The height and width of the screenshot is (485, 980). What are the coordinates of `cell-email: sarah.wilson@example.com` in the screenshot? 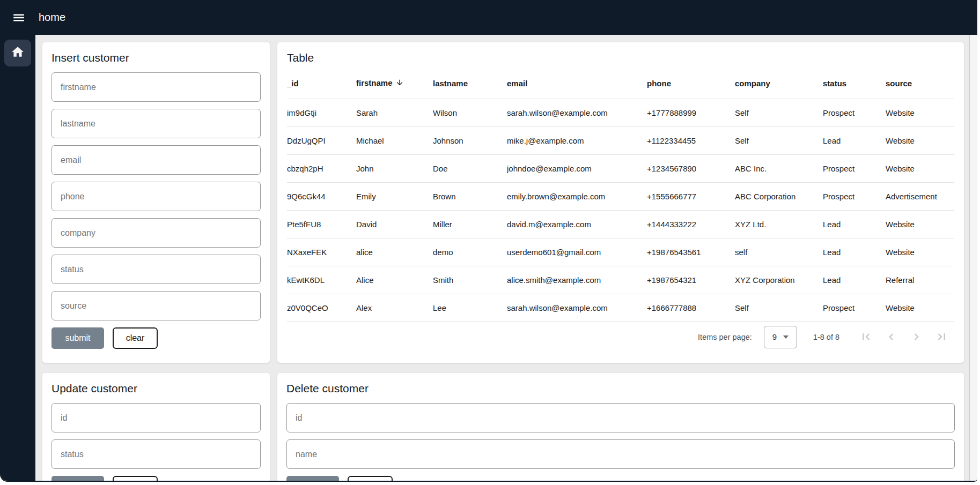 It's located at (577, 308).